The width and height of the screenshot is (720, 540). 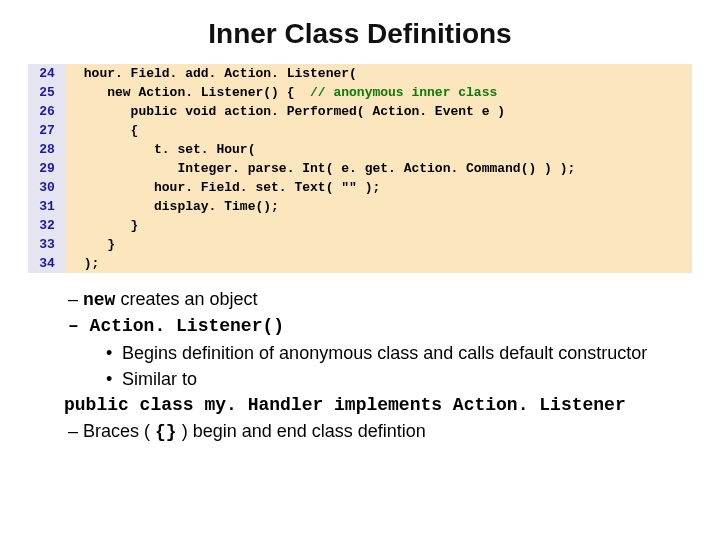 I want to click on bullet-item: Action. Listener(), so click(x=380, y=326).